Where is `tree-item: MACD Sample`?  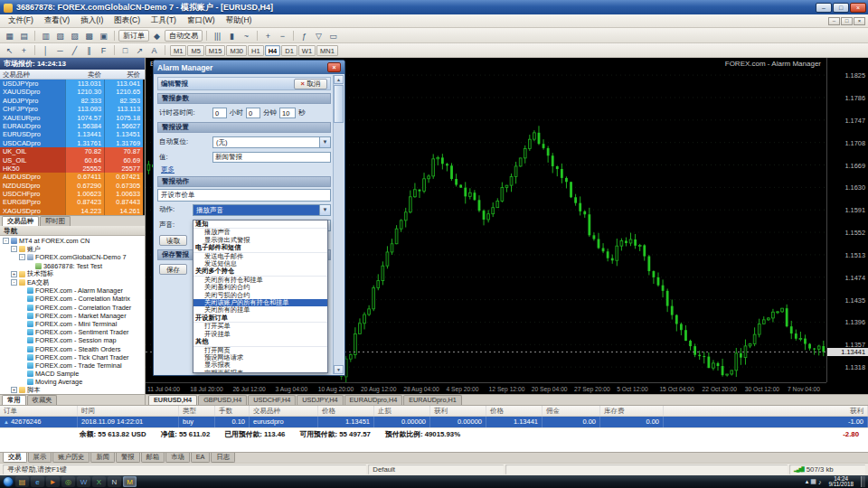
tree-item: MACD Sample is located at coordinates (72, 374).